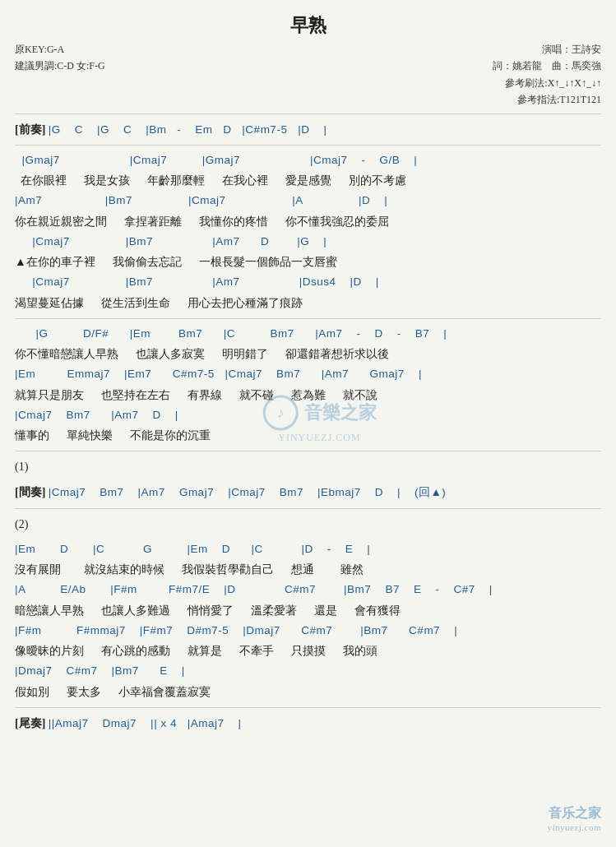 This screenshot has width=616, height=847. Describe the element at coordinates (248, 492) in the screenshot. I see `interlude-chords: |Cmaj7 Bm7 |Am7 Gmaj7 |Cmaj7 Bm7 |Ebmaj7…` at that location.